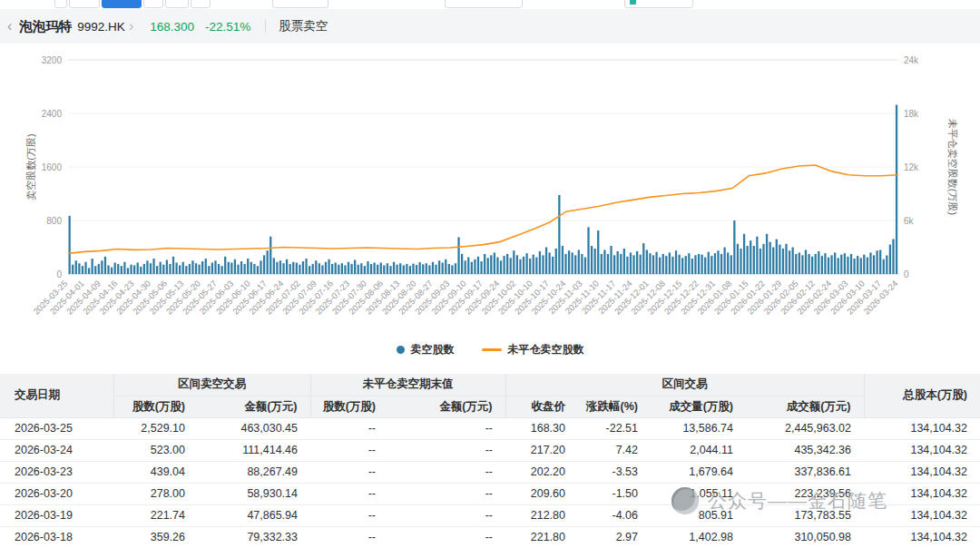  Describe the element at coordinates (699, 515) in the screenshot. I see `value-cell: 805.91` at that location.